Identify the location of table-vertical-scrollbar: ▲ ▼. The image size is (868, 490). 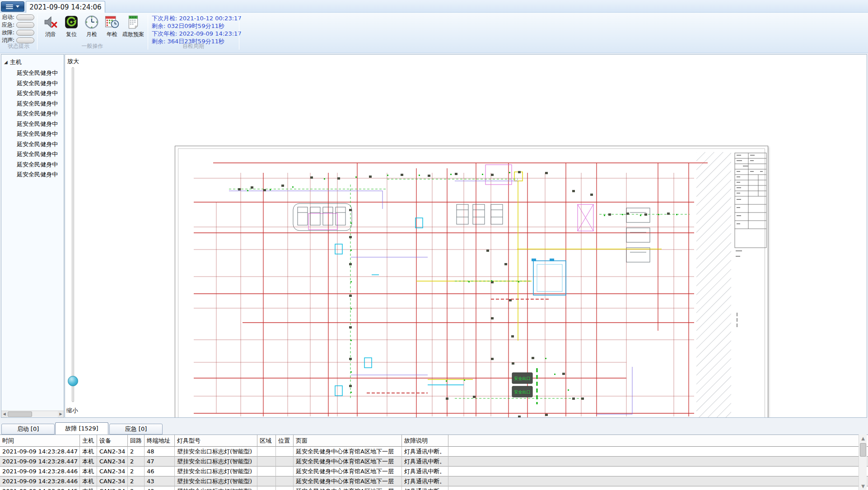
(863, 462).